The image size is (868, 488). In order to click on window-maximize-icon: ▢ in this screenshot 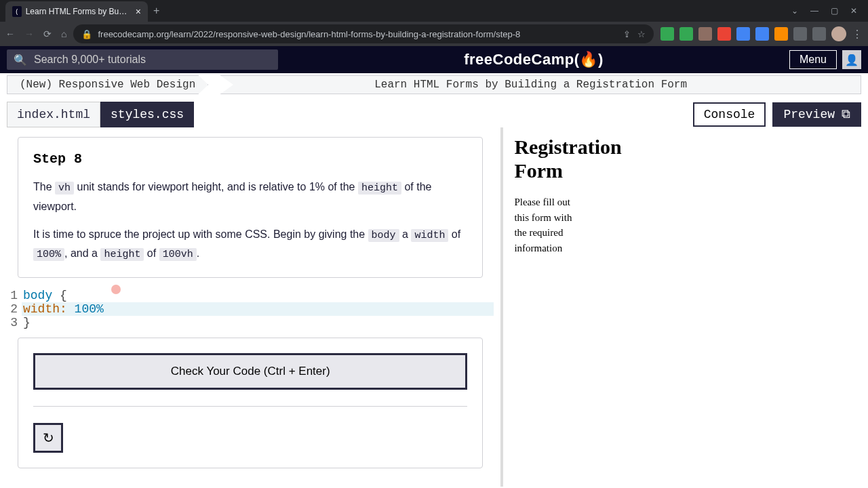, I will do `click(834, 11)`.